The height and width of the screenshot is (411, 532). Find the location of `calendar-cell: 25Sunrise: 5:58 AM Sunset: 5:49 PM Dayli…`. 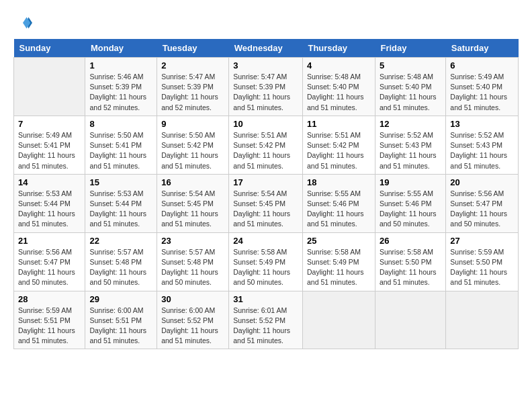

calendar-cell: 25Sunrise: 5:58 AM Sunset: 5:49 PM Dayli… is located at coordinates (339, 262).